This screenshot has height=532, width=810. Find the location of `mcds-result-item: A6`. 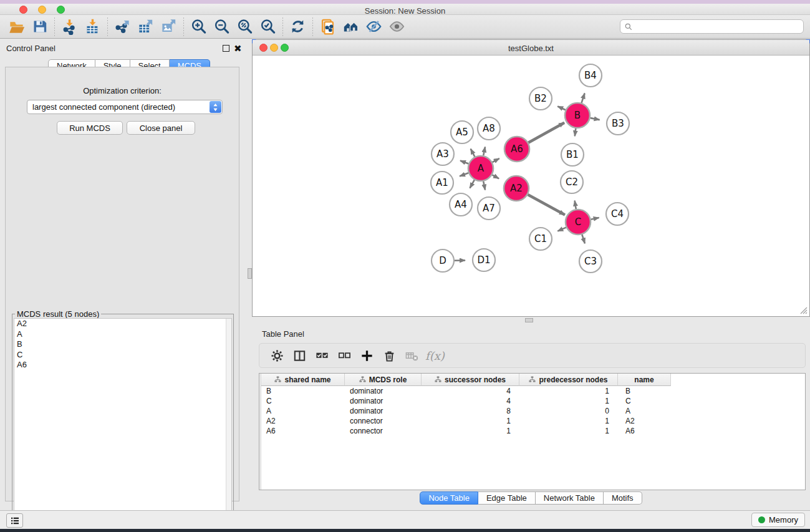

mcds-result-item: A6 is located at coordinates (123, 365).